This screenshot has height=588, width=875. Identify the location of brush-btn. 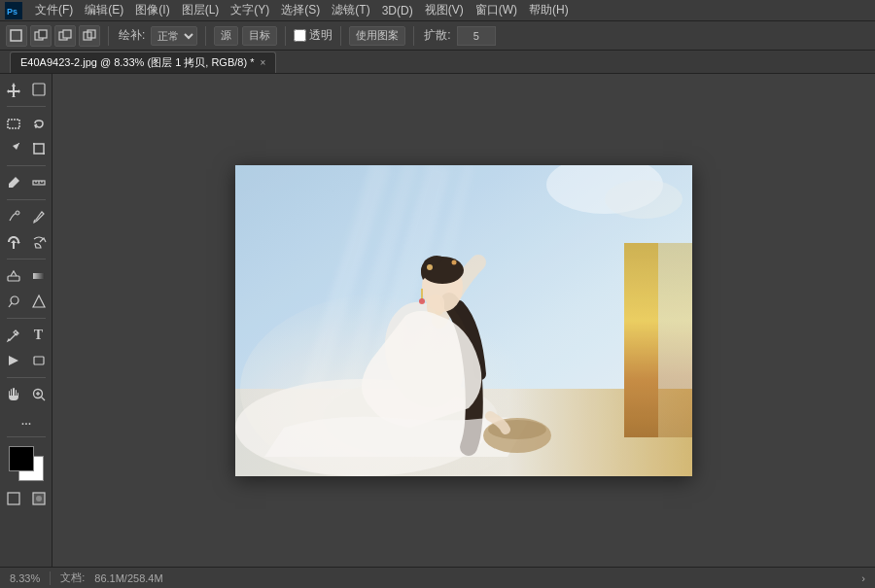
(39, 217).